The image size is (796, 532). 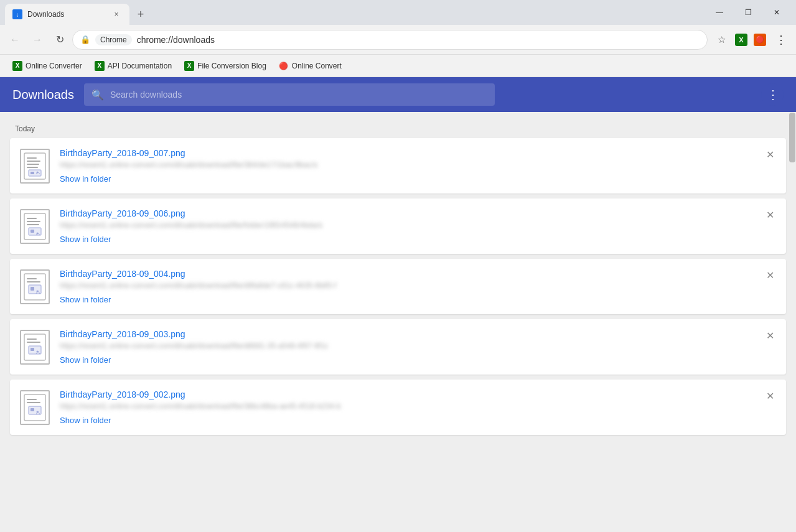 I want to click on forward-button: →, so click(x=37, y=40).